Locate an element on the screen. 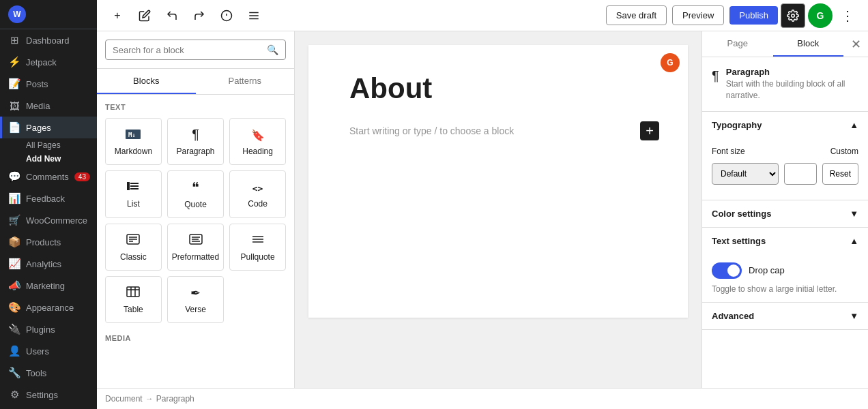 The height and width of the screenshot is (409, 868). block-item-heading: 🔖Heading is located at coordinates (258, 142).